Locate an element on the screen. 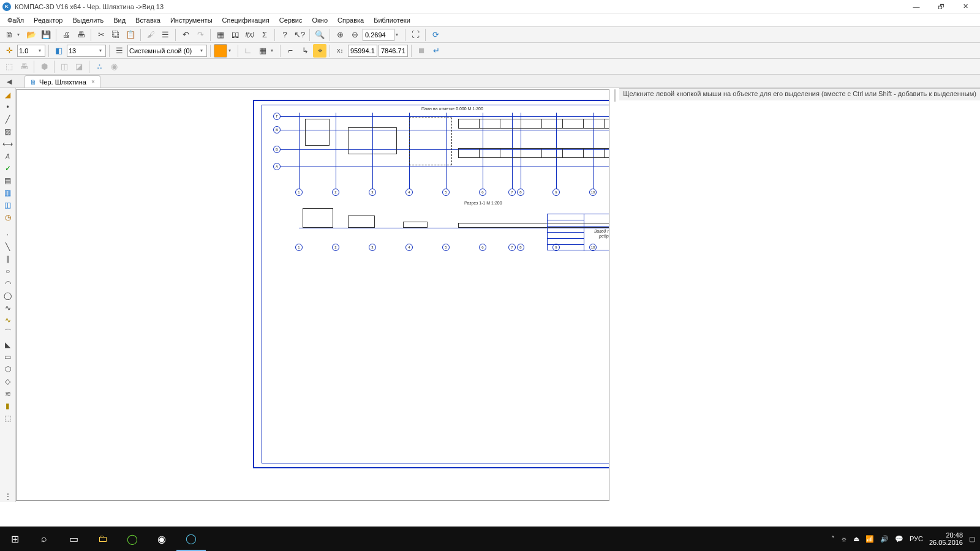 The image size is (980, 551). zoom-field is located at coordinates (379, 35).